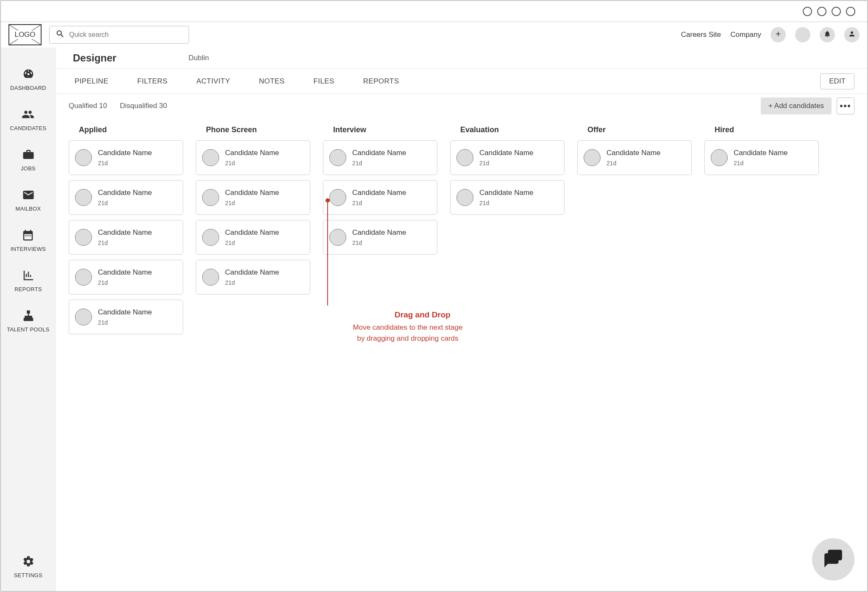 The image size is (868, 592). What do you see at coordinates (837, 81) in the screenshot?
I see `edit-button: EDIT` at bounding box center [837, 81].